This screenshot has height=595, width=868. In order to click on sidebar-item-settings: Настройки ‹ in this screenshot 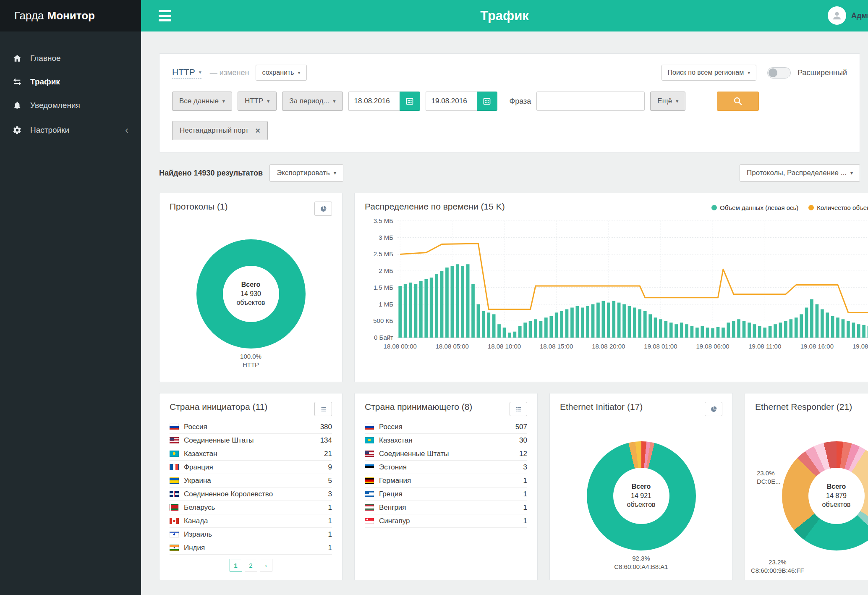, I will do `click(71, 130)`.